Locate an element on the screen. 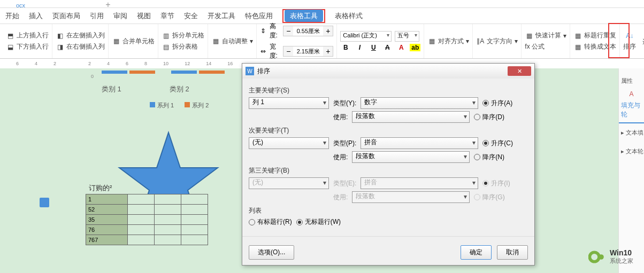 The width and height of the screenshot is (644, 273). split-cell: ▥拆分单元格 is located at coordinates (183, 35).